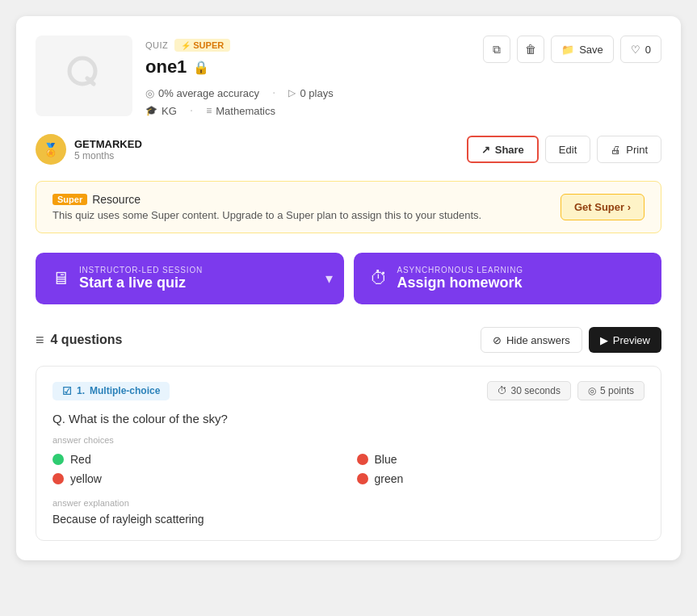  I want to click on homework-title: Assign homework, so click(460, 283).